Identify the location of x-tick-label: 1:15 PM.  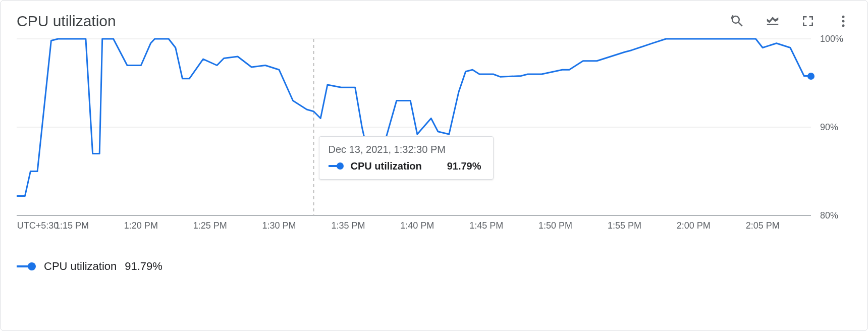
(72, 226).